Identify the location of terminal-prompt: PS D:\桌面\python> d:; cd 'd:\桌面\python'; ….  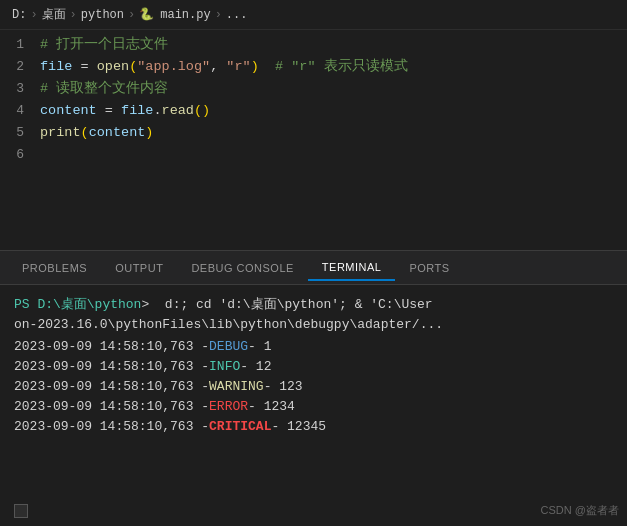
(314, 315).